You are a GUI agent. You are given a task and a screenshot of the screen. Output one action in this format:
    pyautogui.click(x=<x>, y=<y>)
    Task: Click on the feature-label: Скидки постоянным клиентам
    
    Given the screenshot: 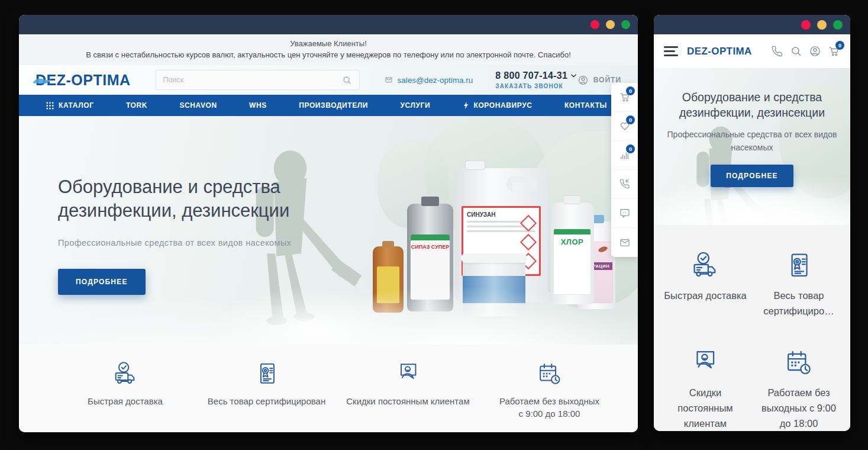 What is the action you would take?
    pyautogui.click(x=705, y=408)
    